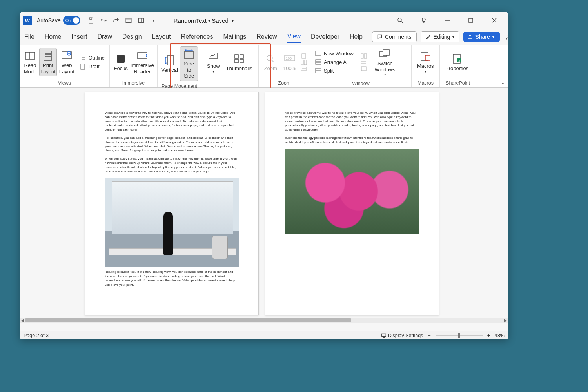  What do you see at coordinates (121, 69) in the screenshot?
I see `focus-label: Focus` at bounding box center [121, 69].